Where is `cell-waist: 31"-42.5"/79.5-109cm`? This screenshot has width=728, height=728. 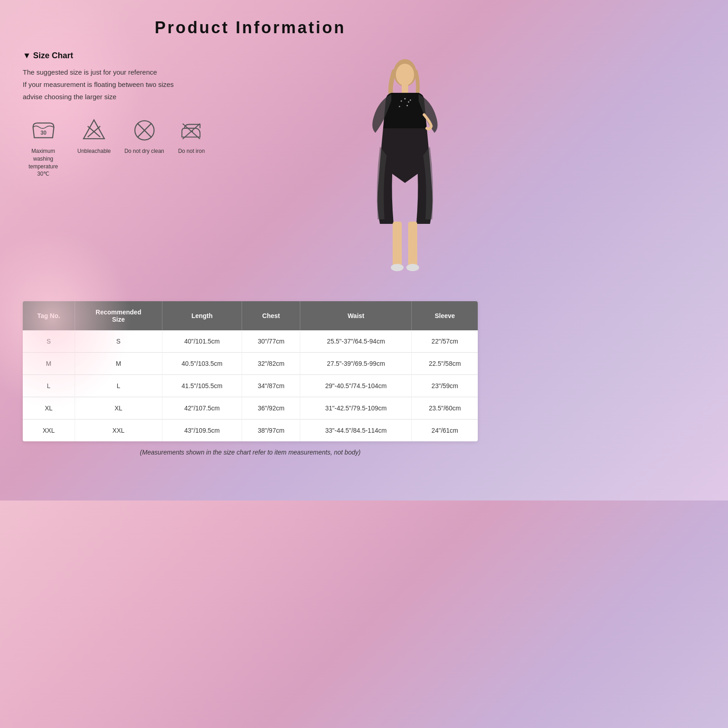 cell-waist: 31"-42.5"/79.5-109cm is located at coordinates (356, 409).